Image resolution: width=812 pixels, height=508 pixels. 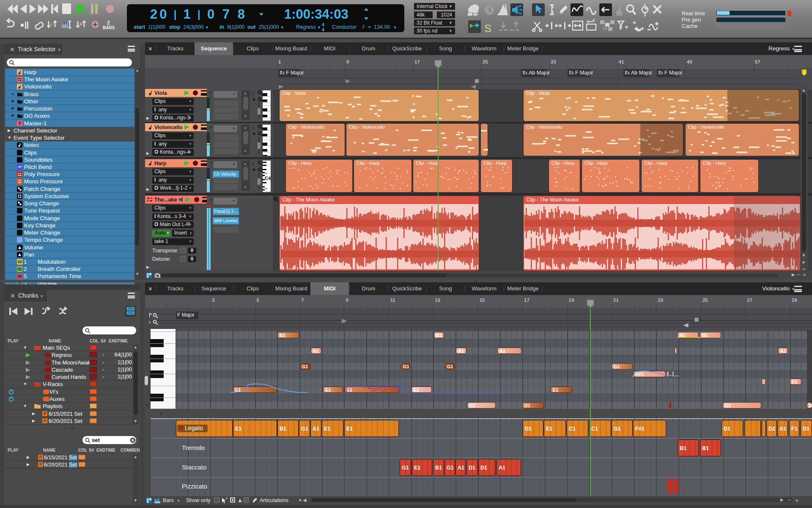 What do you see at coordinates (488, 28) in the screenshot?
I see `svg-text: S` at bounding box center [488, 28].